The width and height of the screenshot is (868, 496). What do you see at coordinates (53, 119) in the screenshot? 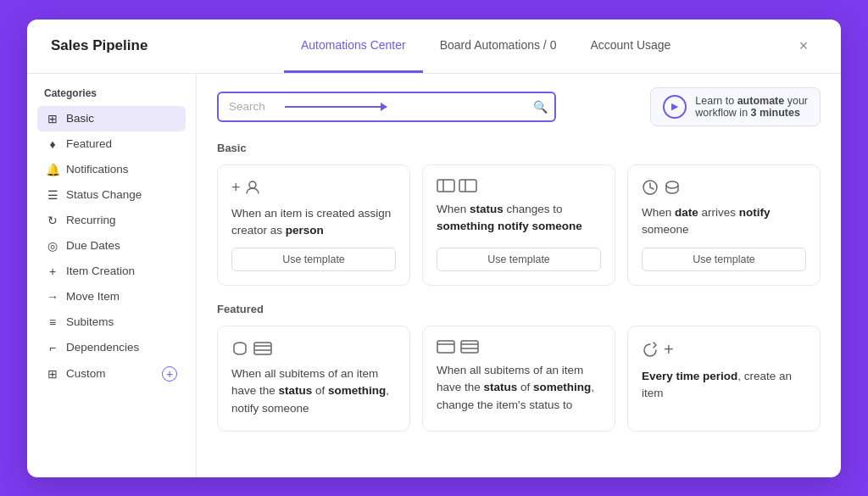
I see `basic-icon: ⊞` at bounding box center [53, 119].